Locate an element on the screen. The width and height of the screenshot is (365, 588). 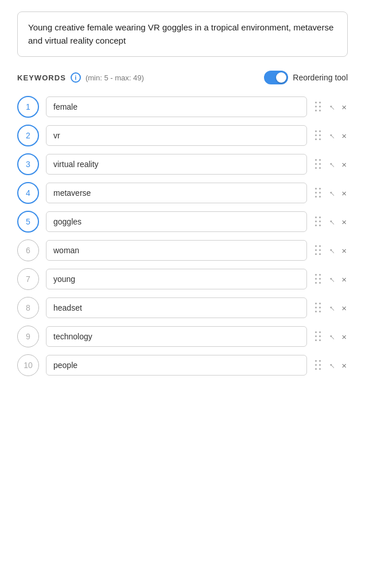
keyword-row: 8↑× is located at coordinates (182, 308).